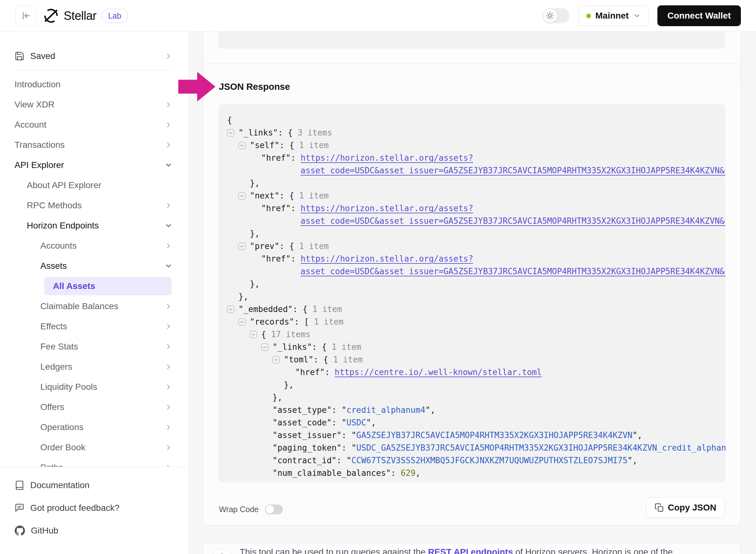  I want to click on json-code-line: "_links": { 1 item, so click(472, 347).